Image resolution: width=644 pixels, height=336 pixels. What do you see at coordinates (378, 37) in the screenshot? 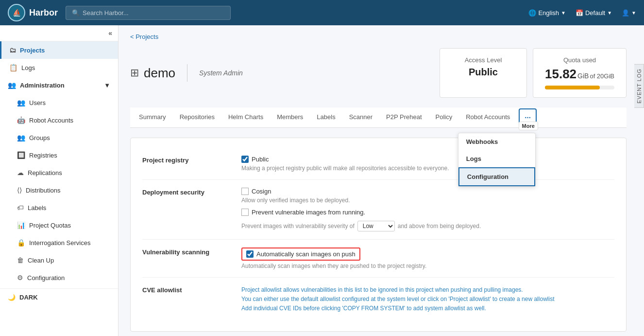
I see `breadcrumb: < Projects` at bounding box center [378, 37].